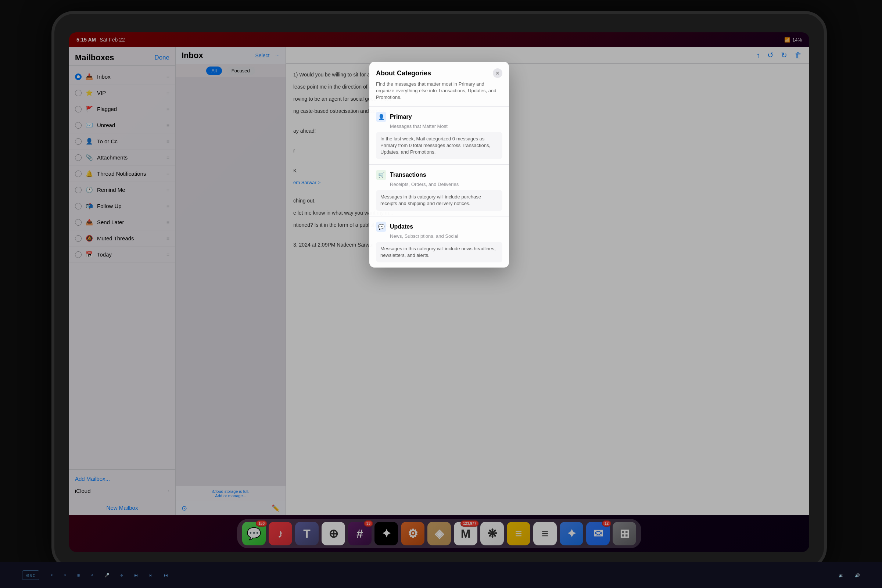  What do you see at coordinates (439, 165) in the screenshot?
I see `about-categories-modal: About Categories ✕ Find the messages tha…` at bounding box center [439, 165].